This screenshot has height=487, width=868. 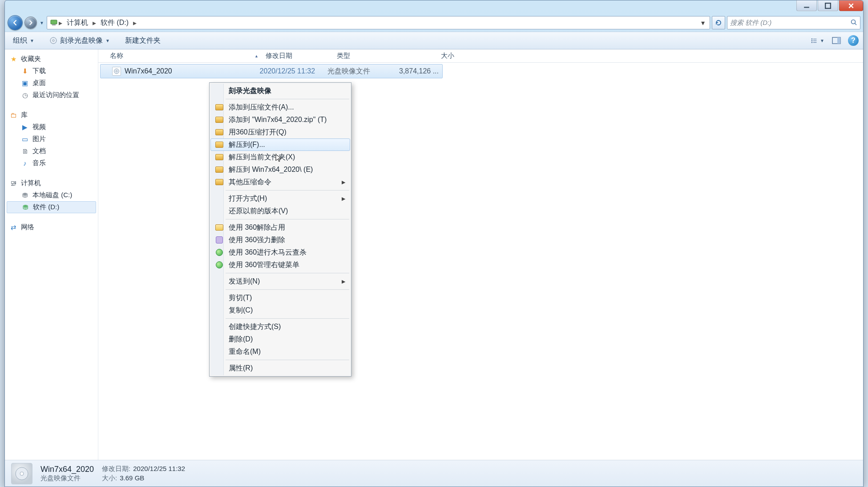 What do you see at coordinates (109, 478) in the screenshot?
I see `details-size-label: 大小:` at bounding box center [109, 478].